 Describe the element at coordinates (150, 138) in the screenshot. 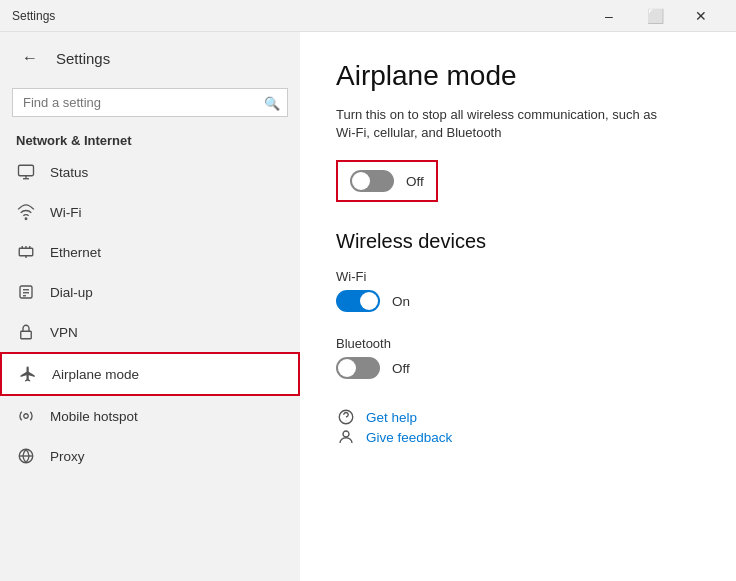

I see `sidebar-section-label: Network & Internet` at that location.